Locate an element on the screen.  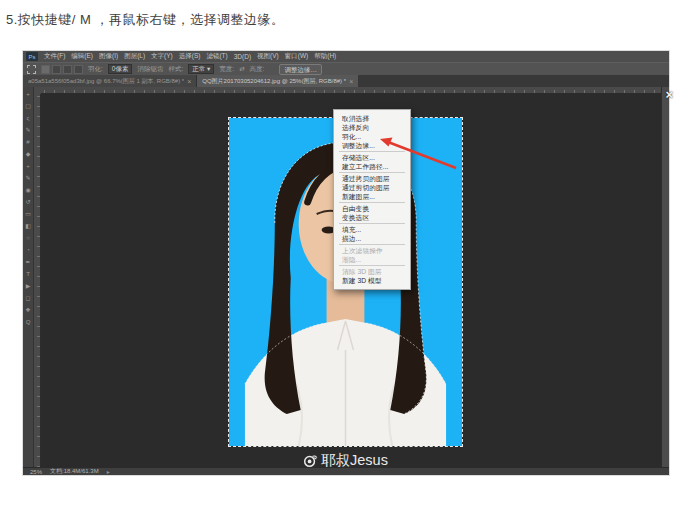
type-tool: T is located at coordinates (28, 274).